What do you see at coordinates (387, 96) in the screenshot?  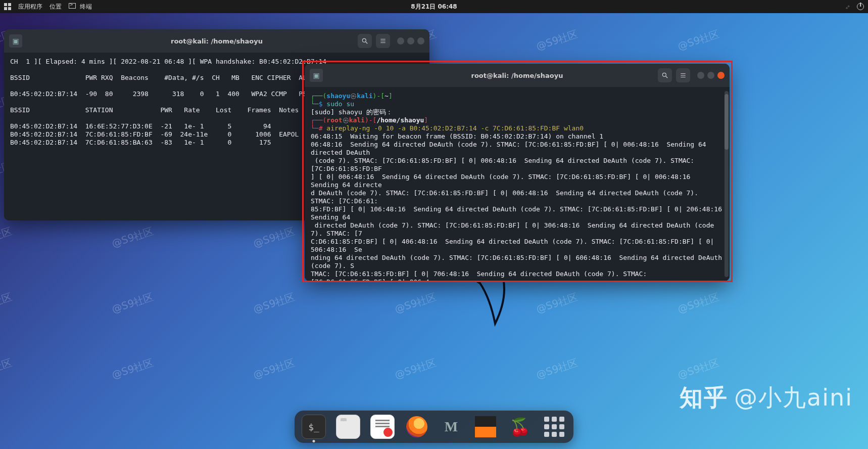 I see `prompt-cwd: ~` at bounding box center [387, 96].